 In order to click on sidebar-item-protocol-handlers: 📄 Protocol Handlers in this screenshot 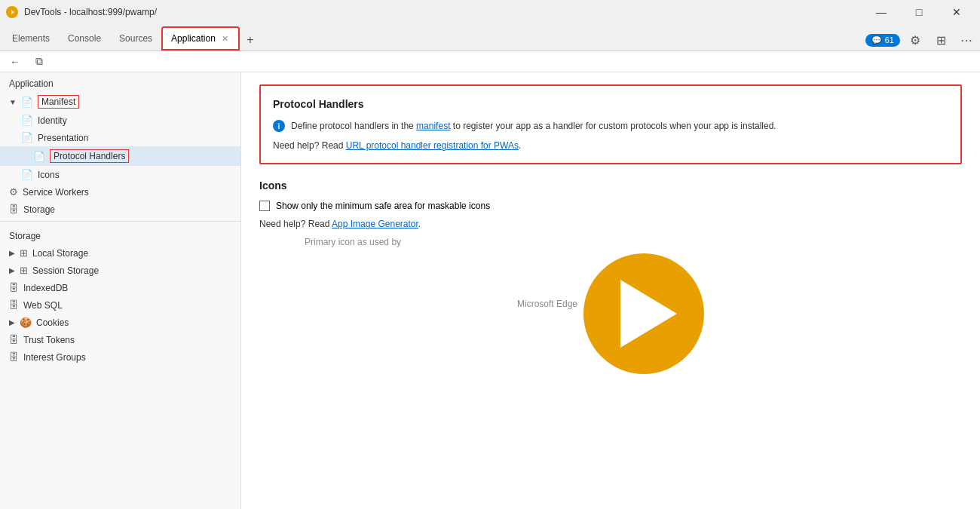, I will do `click(121, 156)`.